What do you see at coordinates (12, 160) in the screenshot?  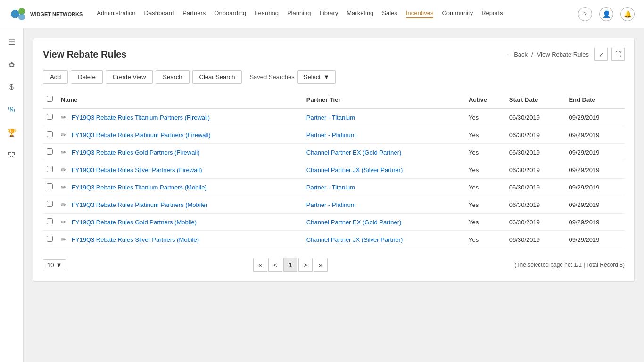 I see `sidebar: ☰ ✿ $ % 🏆 🛡` at bounding box center [12, 160].